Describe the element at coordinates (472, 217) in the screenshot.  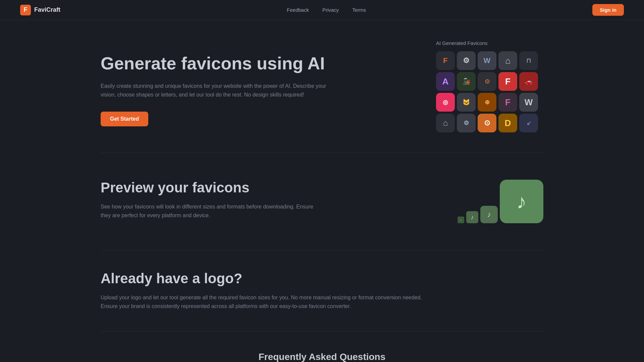
I see `preview-icon-small: ♪` at that location.